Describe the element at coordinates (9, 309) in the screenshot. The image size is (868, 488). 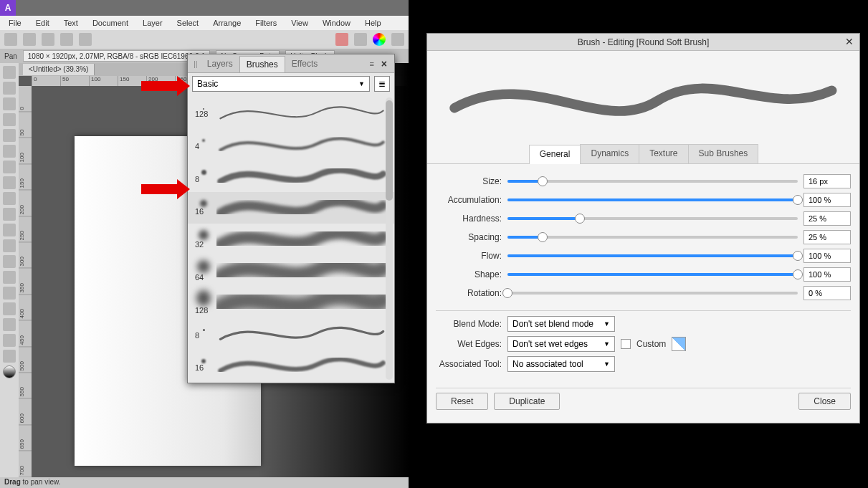
I see `tool-pen` at that location.